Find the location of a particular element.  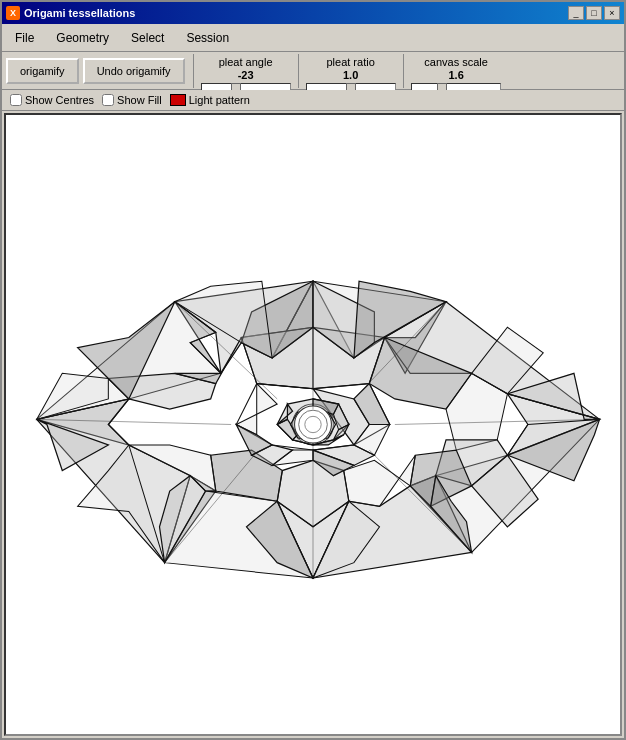

light-pattern-swatch is located at coordinates (178, 100).